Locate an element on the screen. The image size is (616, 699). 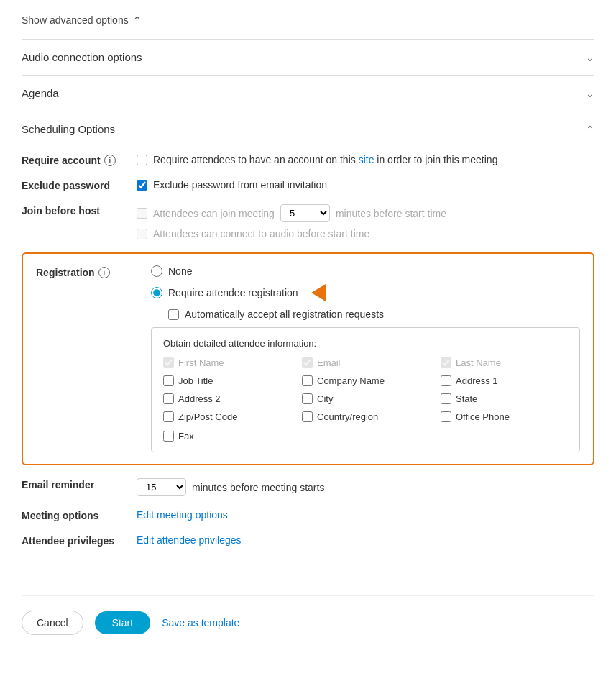
site-link: site is located at coordinates (367, 160).